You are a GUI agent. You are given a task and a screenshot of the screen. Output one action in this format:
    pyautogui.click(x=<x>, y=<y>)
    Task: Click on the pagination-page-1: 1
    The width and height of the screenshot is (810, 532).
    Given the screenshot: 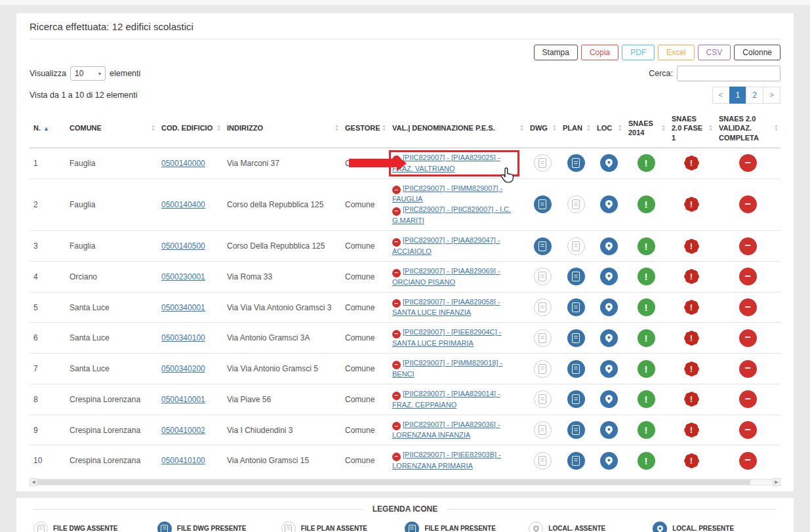 What is the action you would take?
    pyautogui.click(x=739, y=95)
    